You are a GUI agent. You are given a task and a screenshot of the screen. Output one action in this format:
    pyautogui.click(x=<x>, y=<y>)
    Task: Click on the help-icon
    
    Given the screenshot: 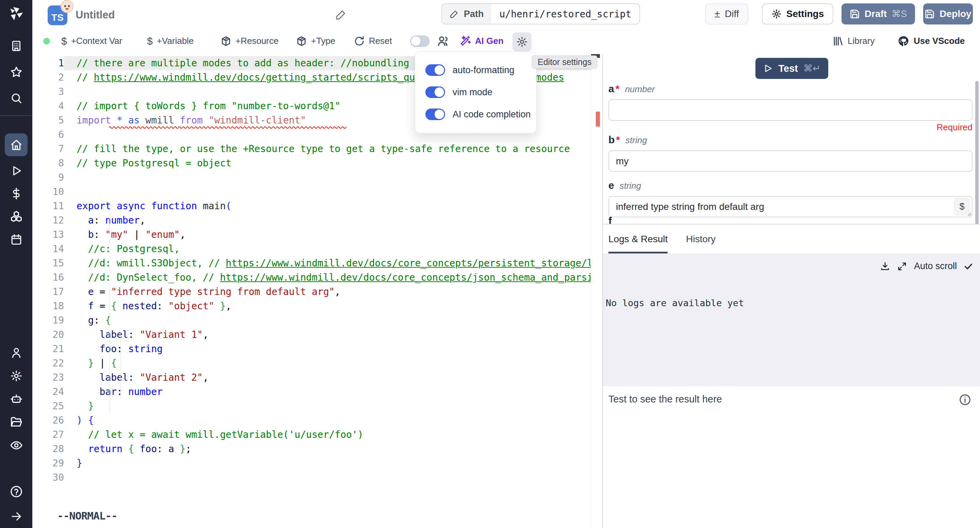 What is the action you would take?
    pyautogui.click(x=16, y=491)
    